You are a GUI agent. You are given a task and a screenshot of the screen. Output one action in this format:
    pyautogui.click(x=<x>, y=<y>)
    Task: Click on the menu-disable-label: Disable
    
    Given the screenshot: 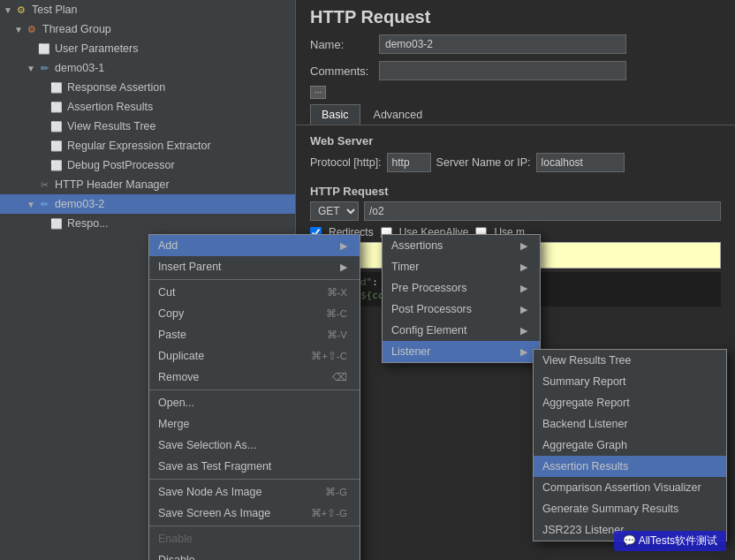 What is the action you would take?
    pyautogui.click(x=253, y=556)
    